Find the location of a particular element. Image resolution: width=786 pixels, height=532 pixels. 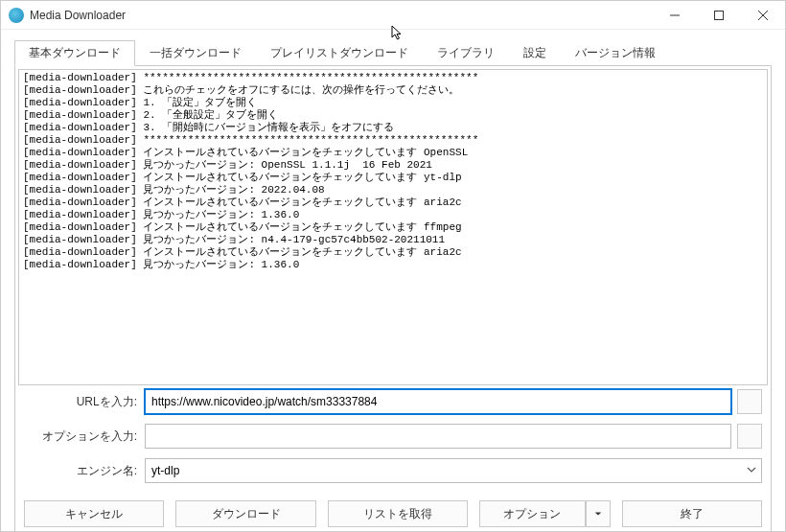

tab-basic-download: 基本ダウンロード is located at coordinates (75, 54).